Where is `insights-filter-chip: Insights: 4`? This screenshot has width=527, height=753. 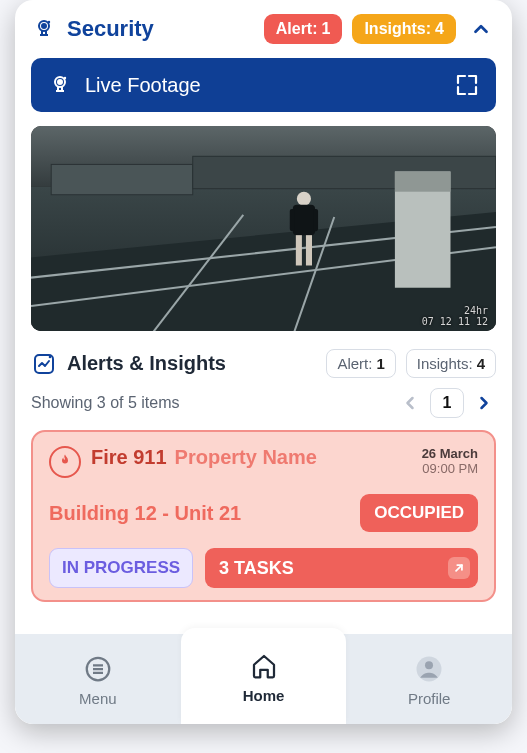
insights-filter-chip: Insights: 4 is located at coordinates (451, 364).